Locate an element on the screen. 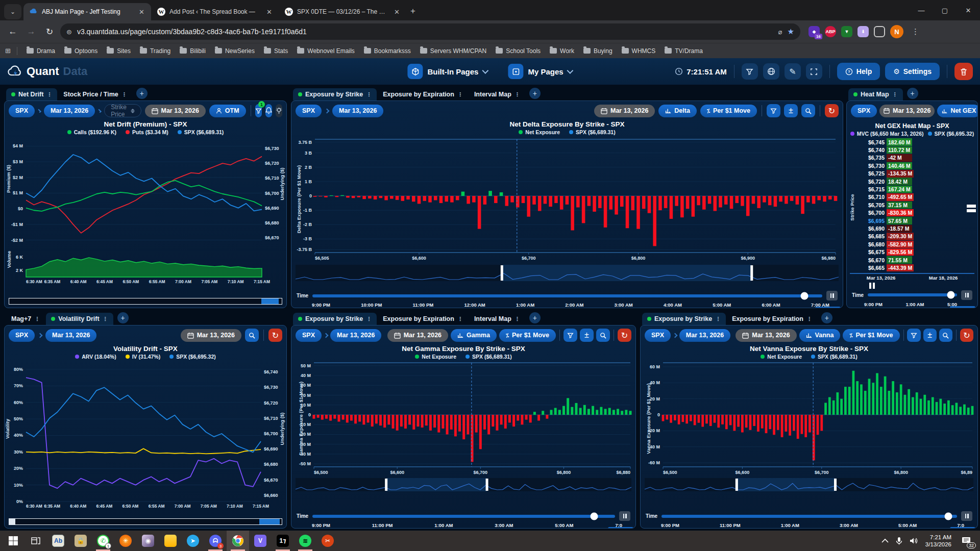  taskbar-clock: 7:21 AM 3/13/2026 is located at coordinates (938, 541).